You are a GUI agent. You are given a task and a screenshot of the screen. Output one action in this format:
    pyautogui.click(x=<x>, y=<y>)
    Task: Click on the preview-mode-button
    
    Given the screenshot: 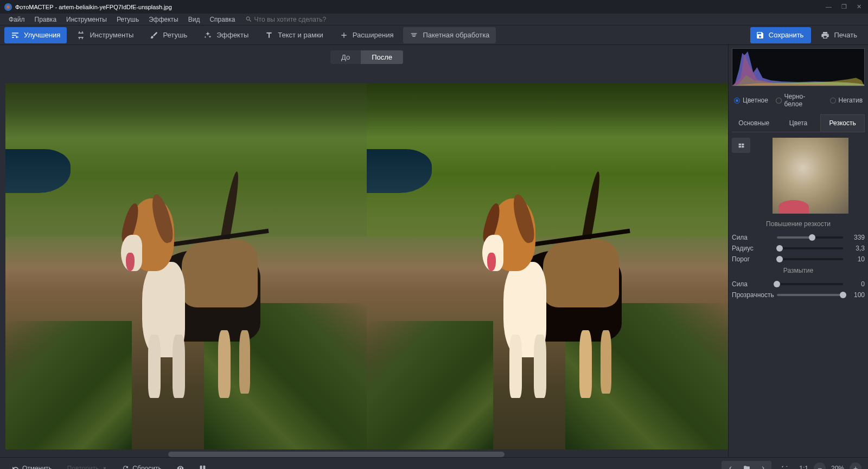 What is the action you would take?
    pyautogui.click(x=741, y=145)
    